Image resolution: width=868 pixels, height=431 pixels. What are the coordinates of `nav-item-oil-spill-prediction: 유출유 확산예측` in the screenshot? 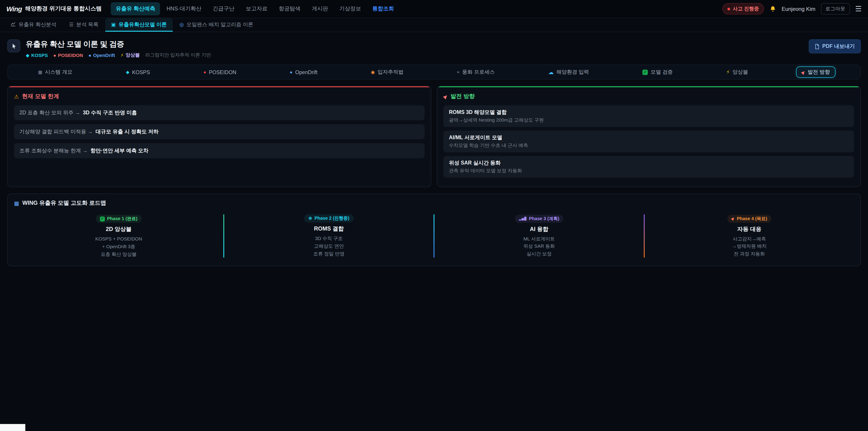 It's located at (135, 9).